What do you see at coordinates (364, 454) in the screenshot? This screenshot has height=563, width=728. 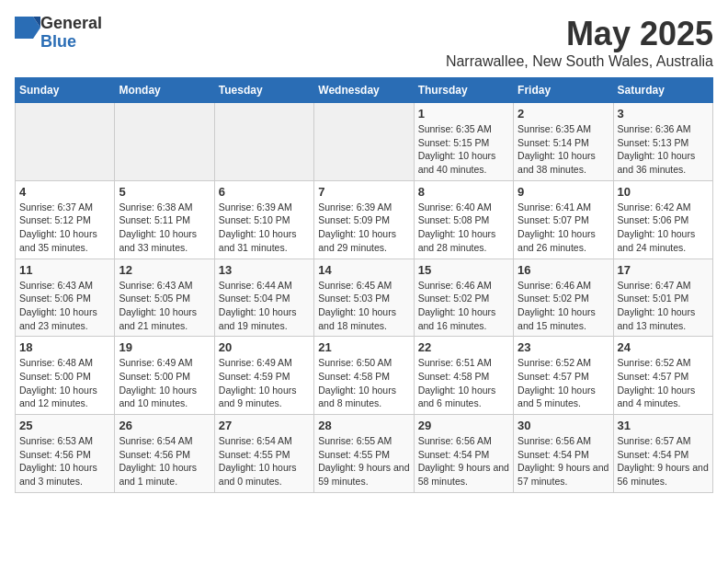 I see `week-row-5: 25Sunrise: 6:53 AM Sunset: 4:56 PM Dayli…` at bounding box center [364, 454].